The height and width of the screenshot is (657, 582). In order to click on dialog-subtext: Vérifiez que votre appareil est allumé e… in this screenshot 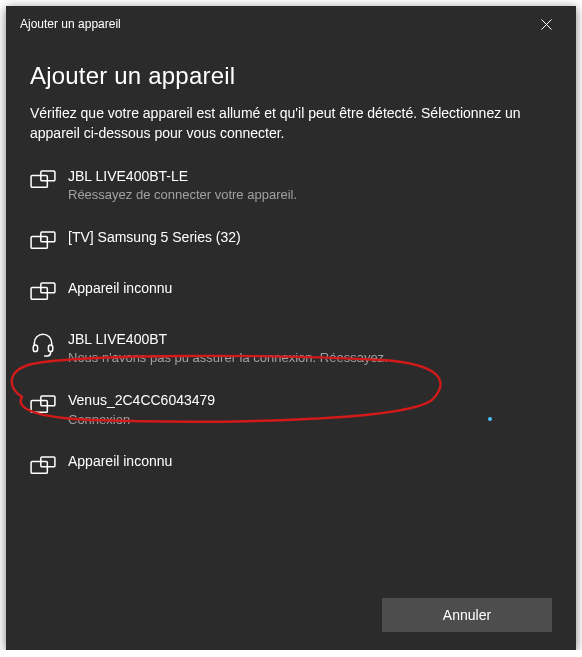, I will do `click(291, 124)`.